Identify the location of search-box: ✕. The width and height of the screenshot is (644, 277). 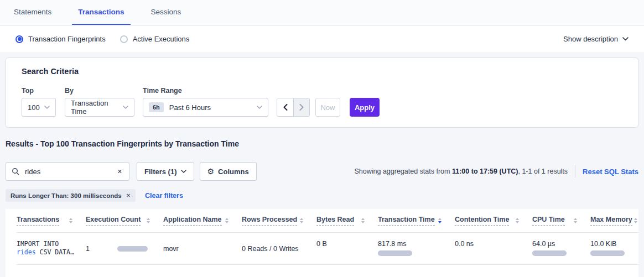
(67, 171).